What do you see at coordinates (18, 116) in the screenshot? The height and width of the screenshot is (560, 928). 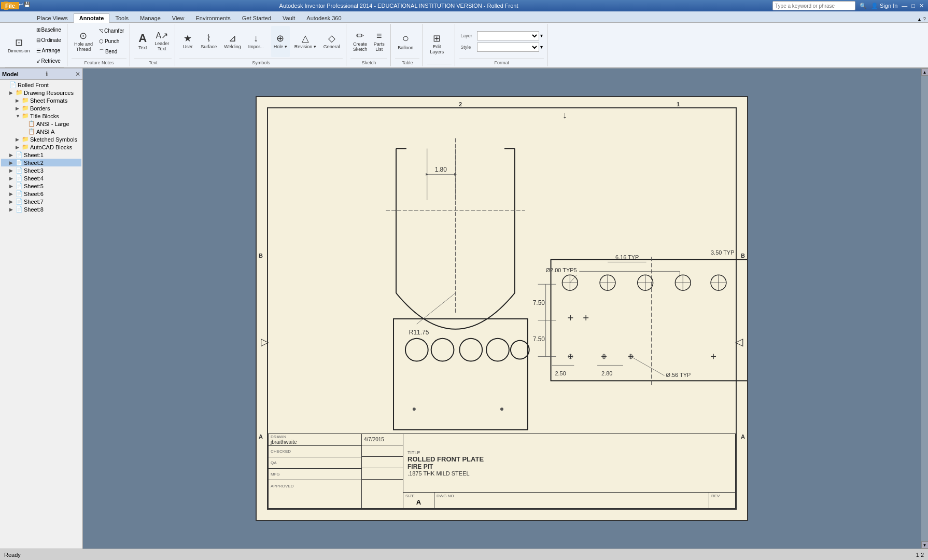 I see `tree-expand-title-blocks: ▼` at bounding box center [18, 116].